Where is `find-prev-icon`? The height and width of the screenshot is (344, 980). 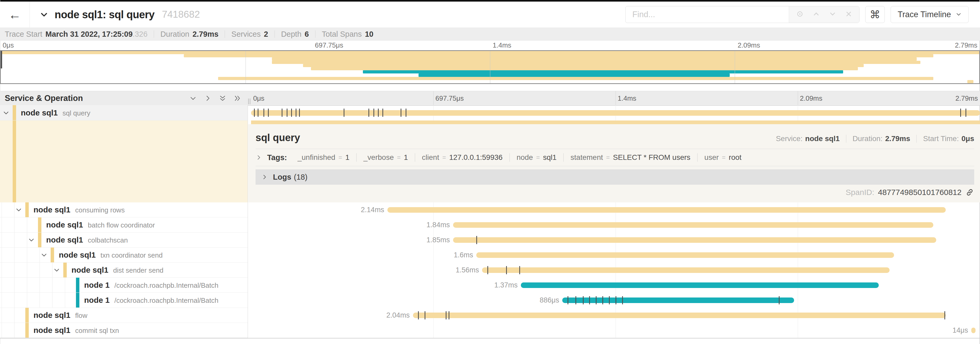
find-prev-icon is located at coordinates (816, 14).